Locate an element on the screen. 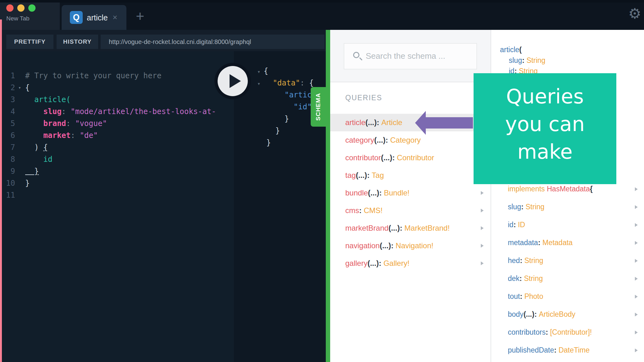 This screenshot has width=644, height=362. list-item: id: ID is located at coordinates (568, 225).